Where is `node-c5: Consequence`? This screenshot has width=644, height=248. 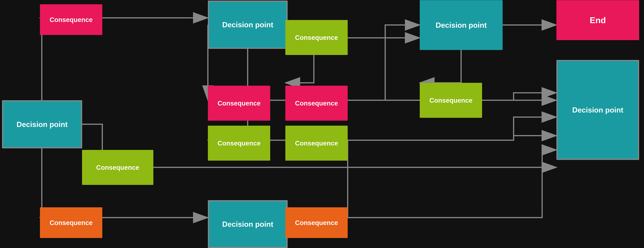
node-c5: Consequence is located at coordinates (239, 143).